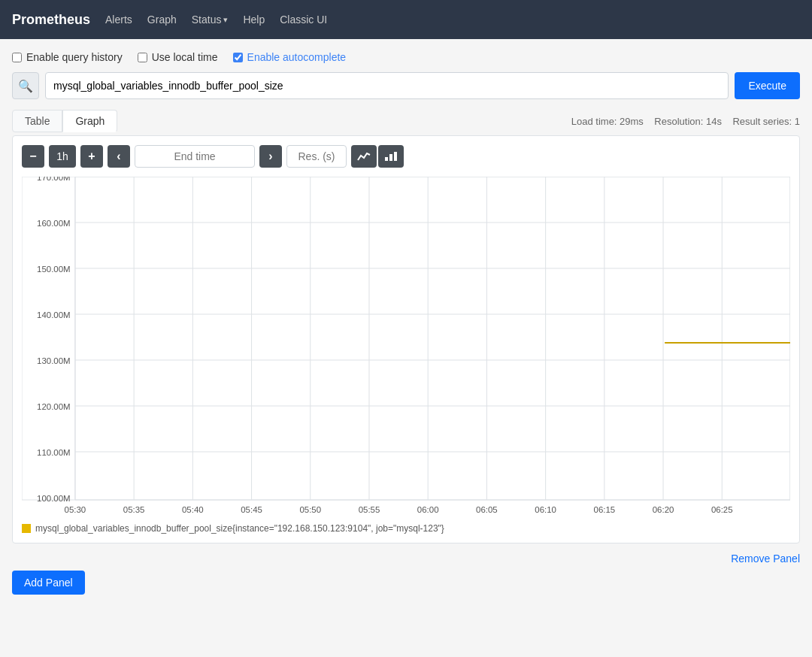  I want to click on legend-text: mysql_global_variables_innodb_buffer_poo…, so click(240, 528).